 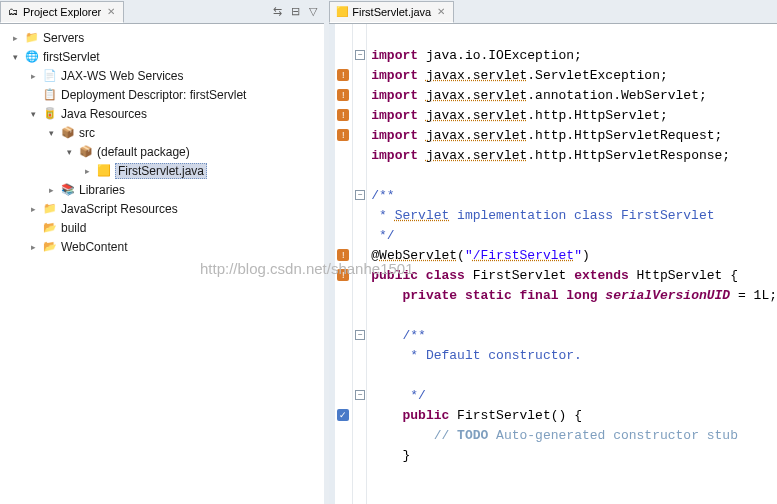 What do you see at coordinates (574, 416) in the screenshot?
I see `code-line: public FirstServlet() {` at bounding box center [574, 416].